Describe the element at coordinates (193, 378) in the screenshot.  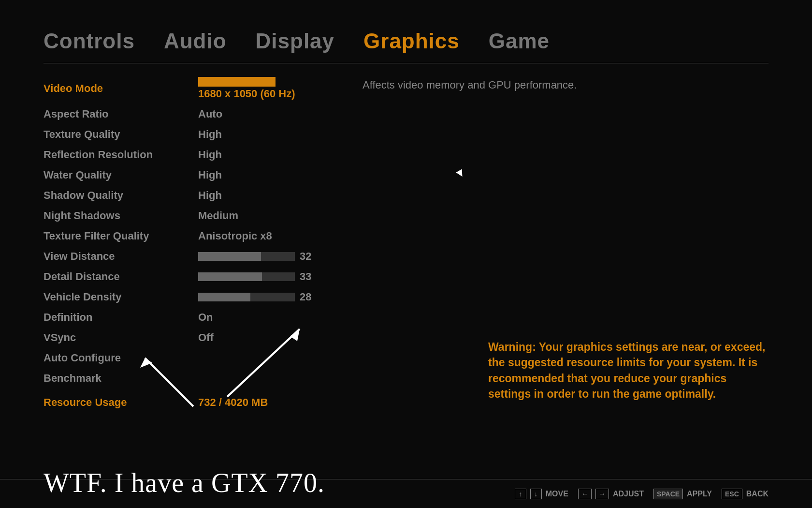
I see `benchmark-row: Benchmark` at that location.